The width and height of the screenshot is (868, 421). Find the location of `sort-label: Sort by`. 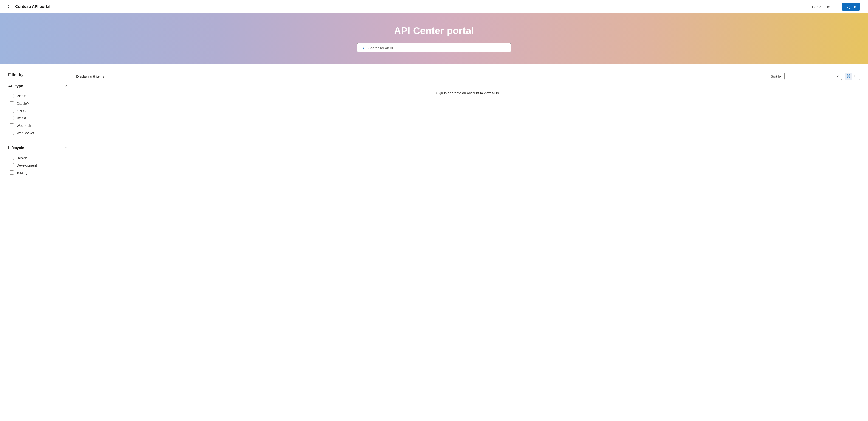

sort-label: Sort by is located at coordinates (776, 76).